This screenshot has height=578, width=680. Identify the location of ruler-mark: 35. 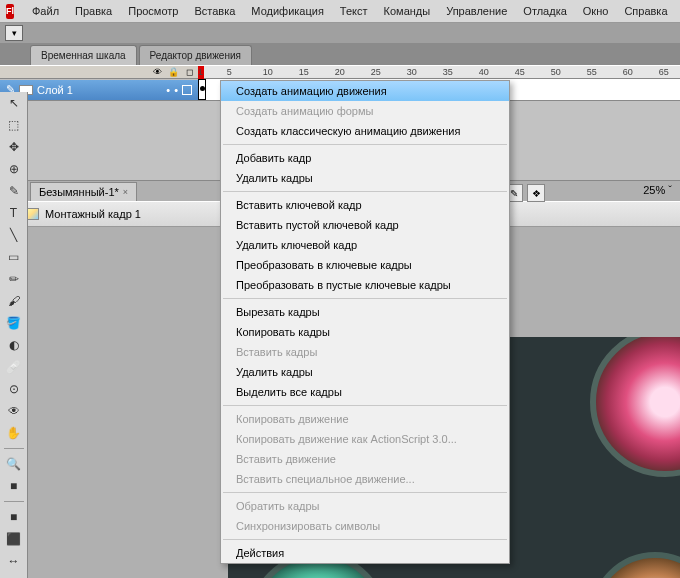
(448, 72).